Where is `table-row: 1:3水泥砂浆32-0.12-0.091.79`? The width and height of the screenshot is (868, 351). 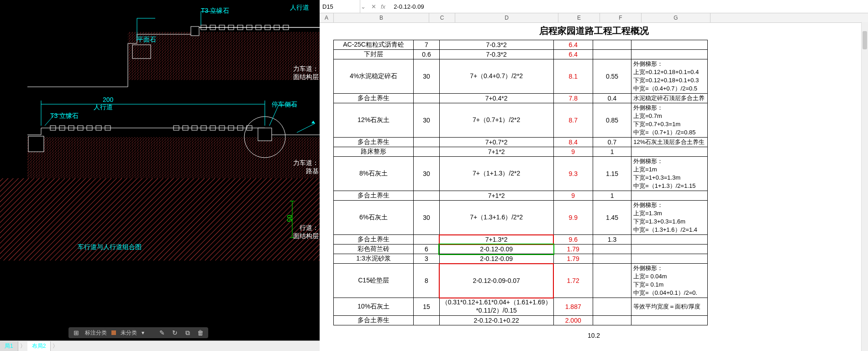
table-row: 1:3水泥砂浆32-0.12-0.091.79 is located at coordinates (521, 259).